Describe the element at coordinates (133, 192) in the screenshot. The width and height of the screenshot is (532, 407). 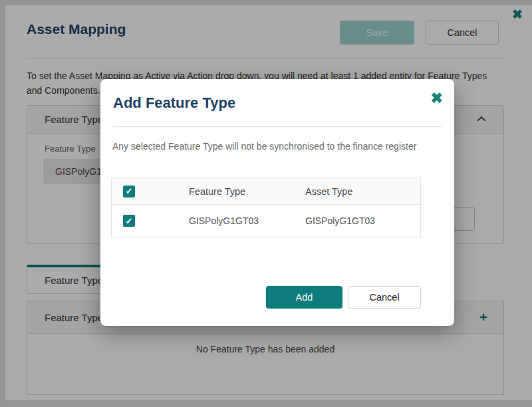
I see `header-checkbox-cell: ✓` at that location.